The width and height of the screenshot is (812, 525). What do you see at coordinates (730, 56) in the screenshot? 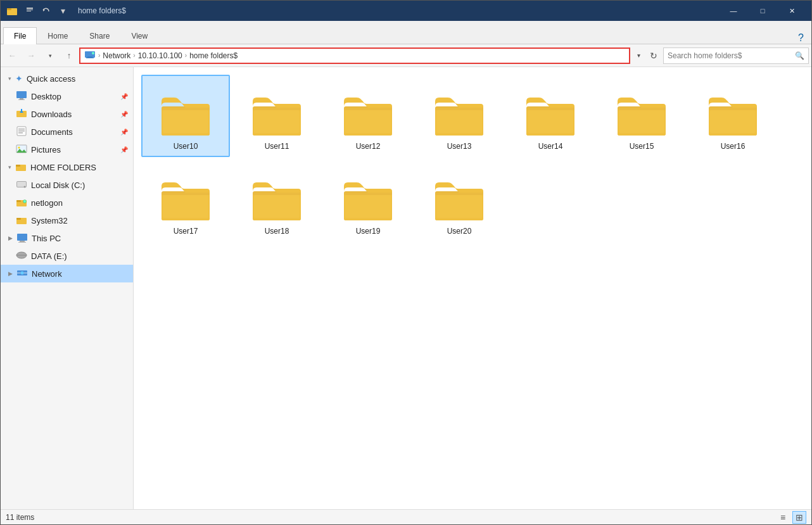
I see `search-input` at bounding box center [730, 56].